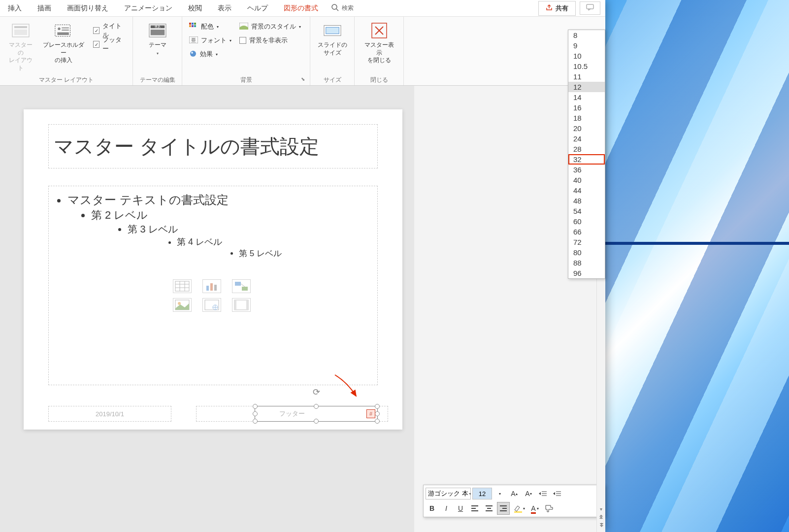 The image size is (789, 532). What do you see at coordinates (258, 8) in the screenshot?
I see `ribbon-tab: ヘルプ` at bounding box center [258, 8].